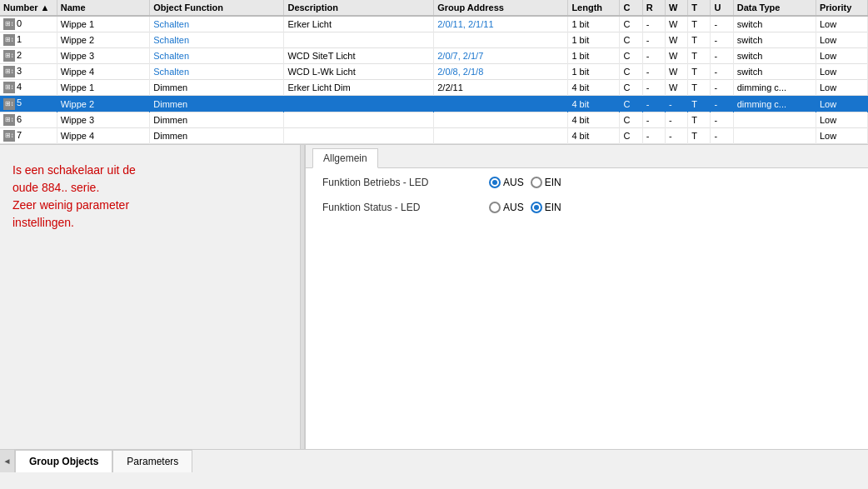 The image size is (868, 489). Describe the element at coordinates (841, 8) in the screenshot. I see `col-header-pri: Priority` at that location.